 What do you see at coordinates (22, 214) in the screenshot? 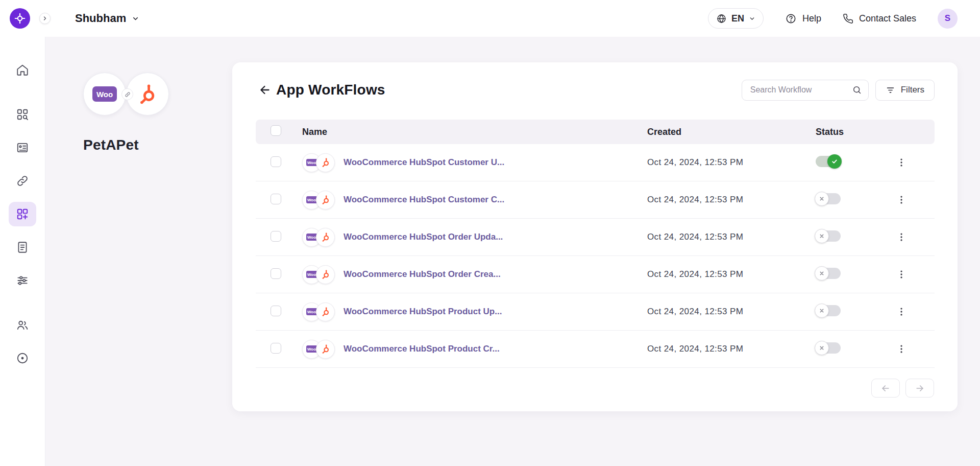
I see `sidebar-item-app-workflows` at bounding box center [22, 214].